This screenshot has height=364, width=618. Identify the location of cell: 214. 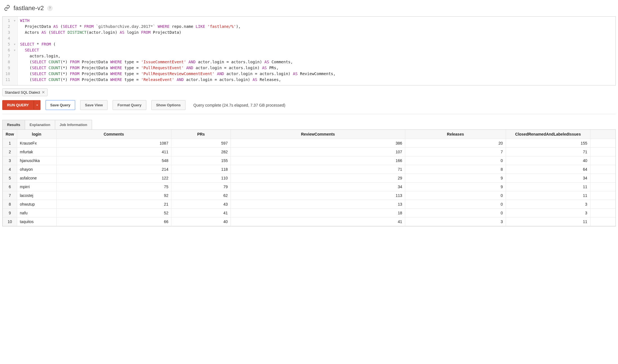
(114, 169).